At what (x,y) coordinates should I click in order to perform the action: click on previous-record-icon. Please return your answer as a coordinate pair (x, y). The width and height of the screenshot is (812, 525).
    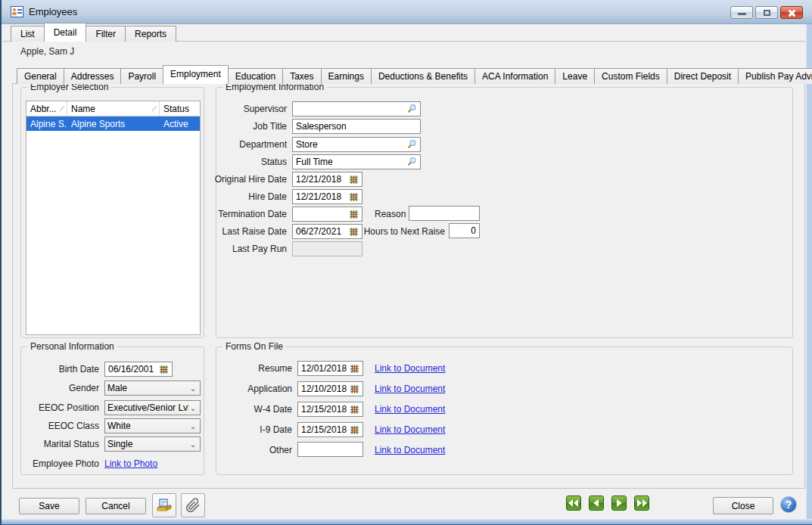
    Looking at the image, I should click on (596, 503).